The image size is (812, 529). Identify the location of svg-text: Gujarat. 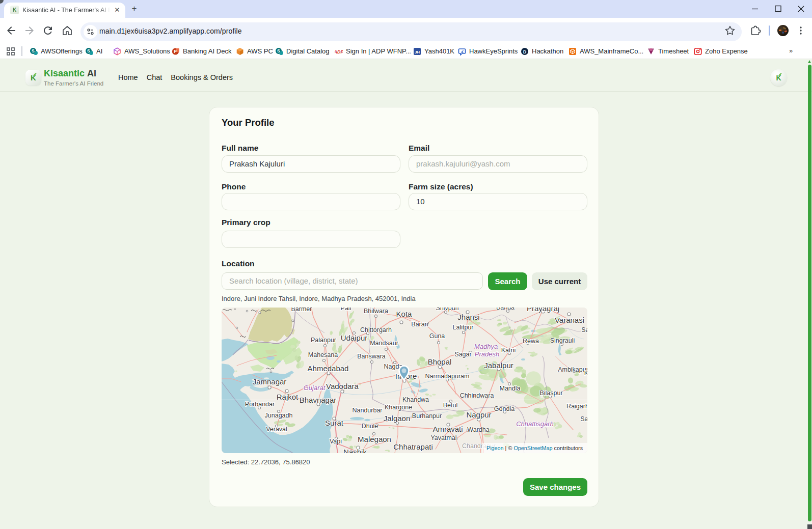
(315, 388).